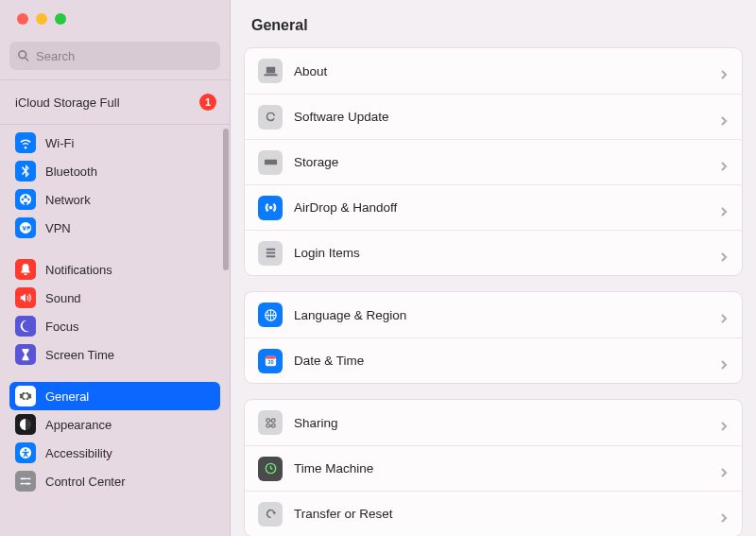 Image resolution: width=756 pixels, height=536 pixels. I want to click on page-title: General, so click(493, 24).